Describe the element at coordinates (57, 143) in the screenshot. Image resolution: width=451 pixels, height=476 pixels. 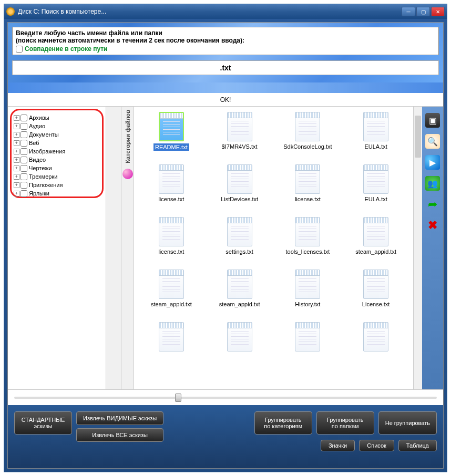
I see `tree-item: +Веб` at that location.